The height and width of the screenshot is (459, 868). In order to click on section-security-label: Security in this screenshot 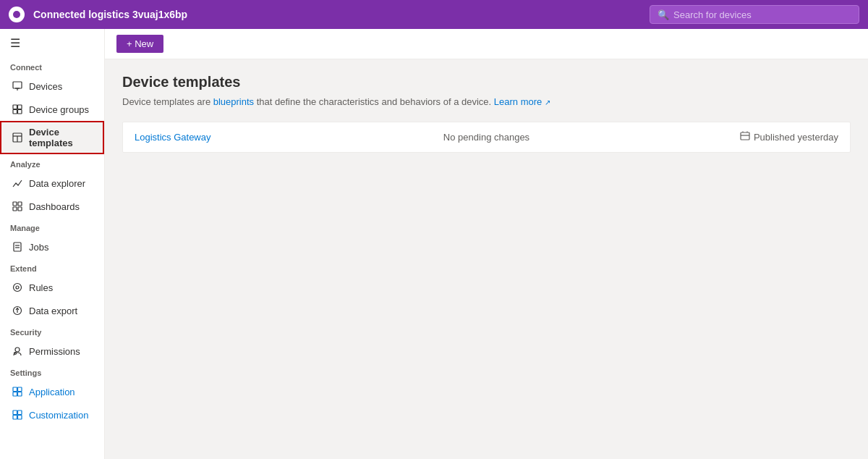, I will do `click(52, 331)`.